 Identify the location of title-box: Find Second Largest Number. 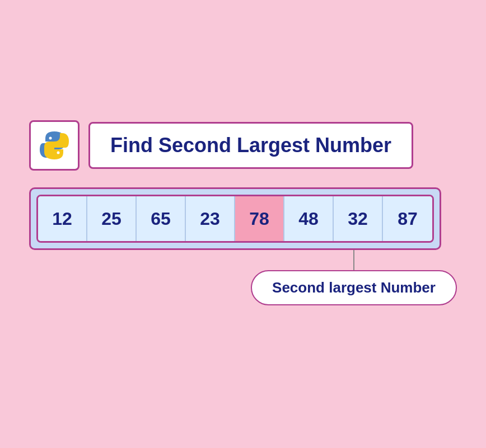
(251, 145).